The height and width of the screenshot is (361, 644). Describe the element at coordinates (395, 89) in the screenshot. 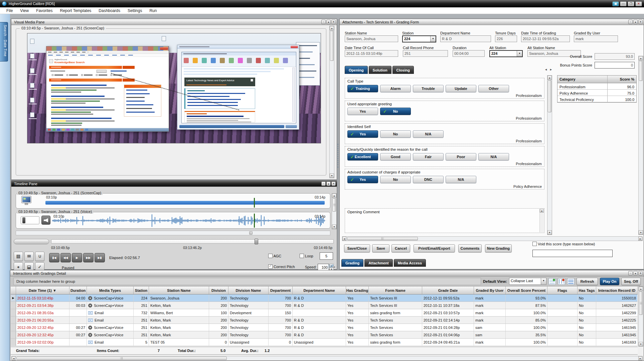

I see `option-alarm: Alarm` at that location.